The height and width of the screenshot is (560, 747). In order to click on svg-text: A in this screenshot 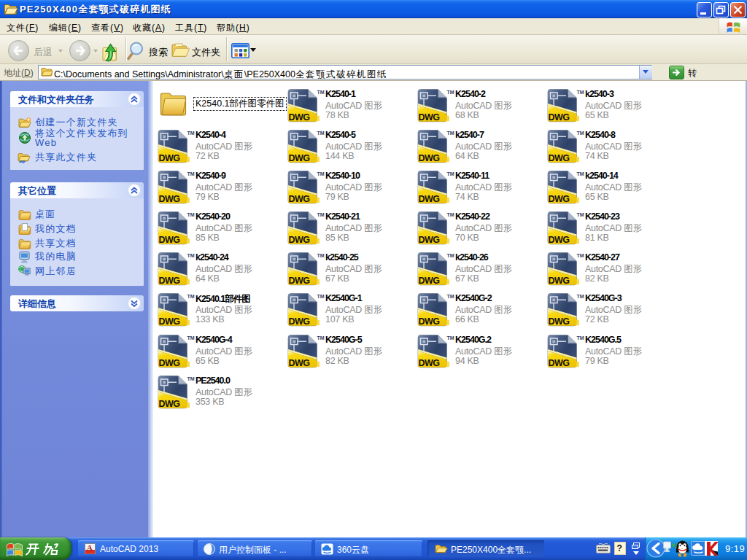, I will do `click(90, 548)`.